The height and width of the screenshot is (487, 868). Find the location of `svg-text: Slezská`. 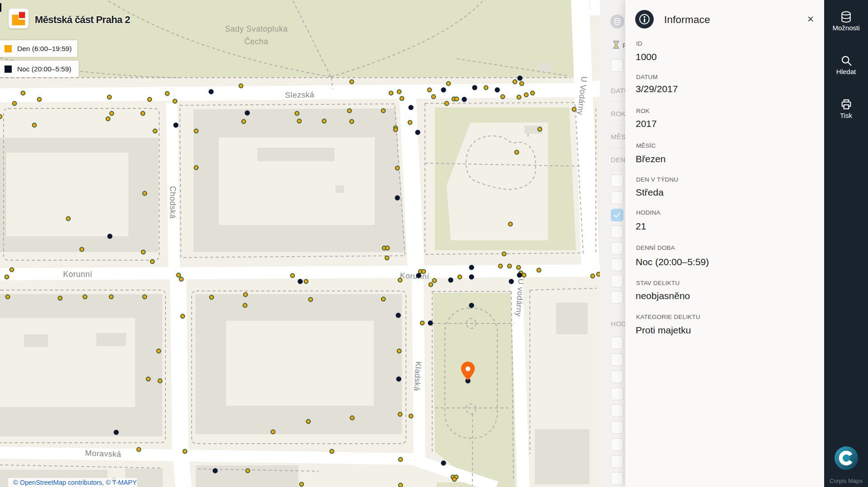

svg-text: Slezská is located at coordinates (299, 95).